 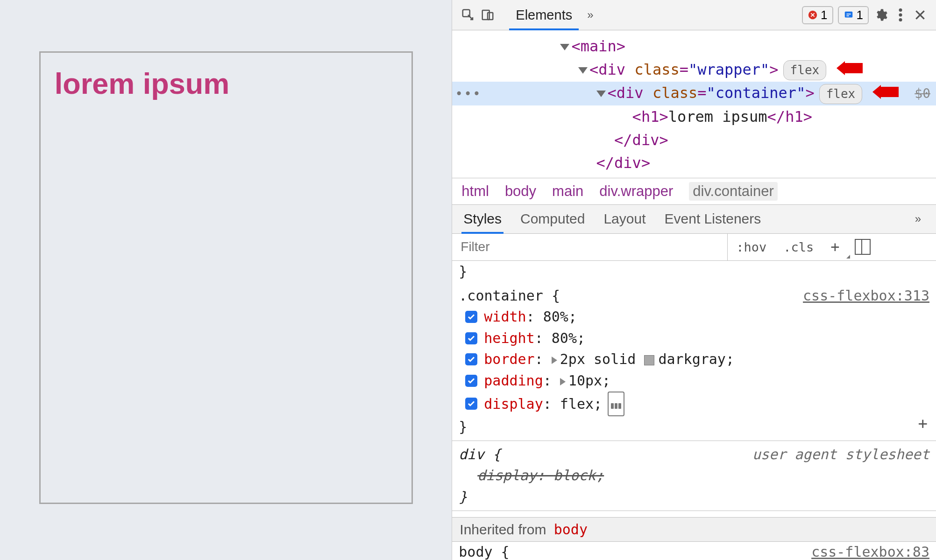 I want to click on crumb-body: body, so click(x=520, y=191).